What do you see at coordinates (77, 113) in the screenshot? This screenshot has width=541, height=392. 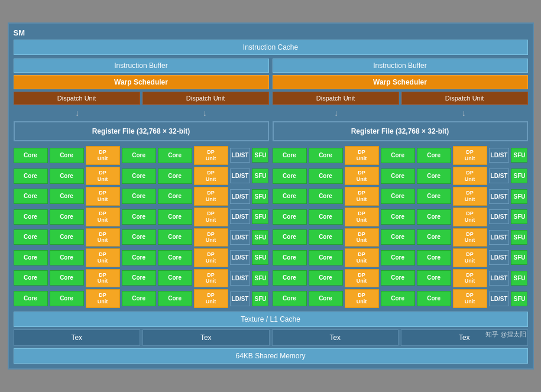 I see `left-arrow-1: ↓` at bounding box center [77, 113].